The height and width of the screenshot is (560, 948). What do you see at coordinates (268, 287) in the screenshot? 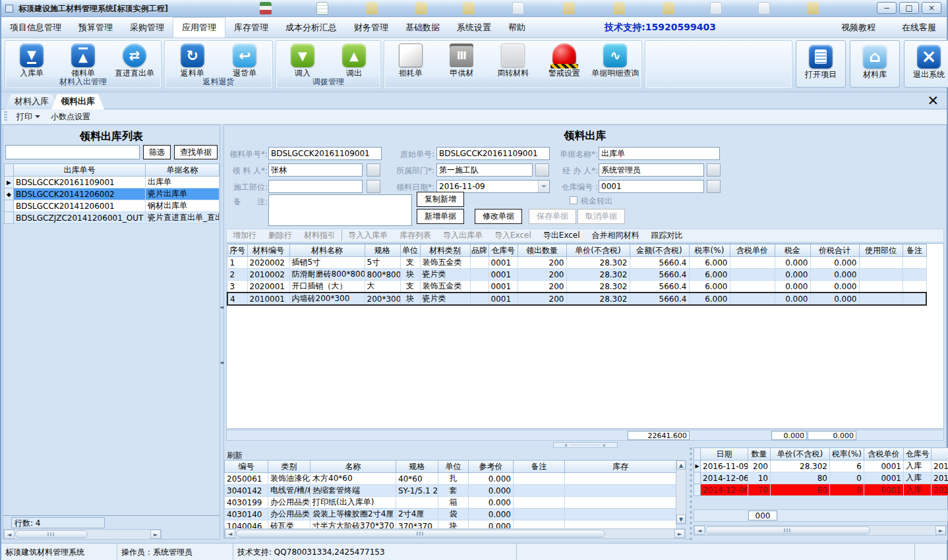
I see `cell-material-code: 2020001` at bounding box center [268, 287].